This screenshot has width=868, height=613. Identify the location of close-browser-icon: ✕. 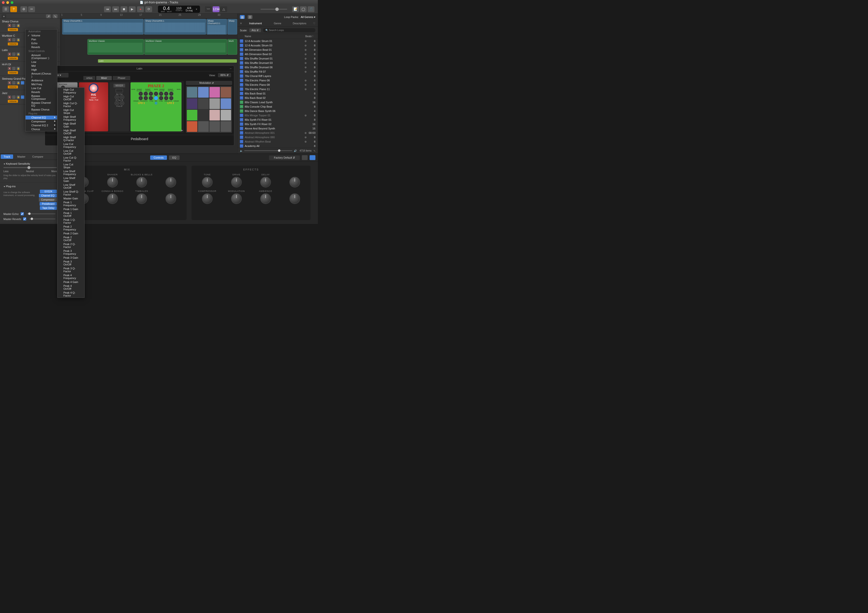
(241, 23).